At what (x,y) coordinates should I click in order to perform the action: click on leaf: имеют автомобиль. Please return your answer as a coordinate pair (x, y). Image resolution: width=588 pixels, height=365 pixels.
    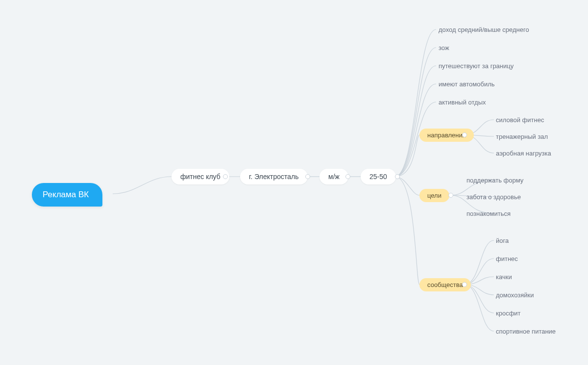
    Looking at the image, I should click on (466, 84).